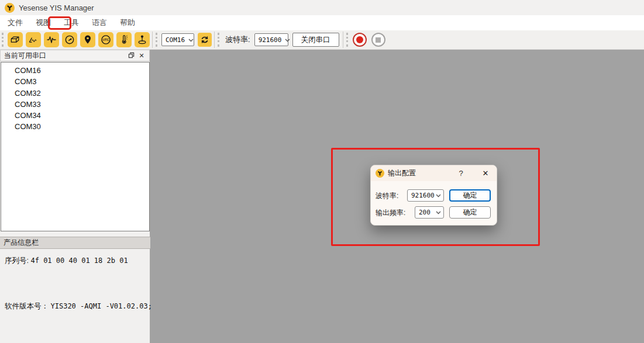 This screenshot has width=644, height=343. What do you see at coordinates (56, 8) in the screenshot?
I see `window-title: Yesense YIS Manager` at bounding box center [56, 8].